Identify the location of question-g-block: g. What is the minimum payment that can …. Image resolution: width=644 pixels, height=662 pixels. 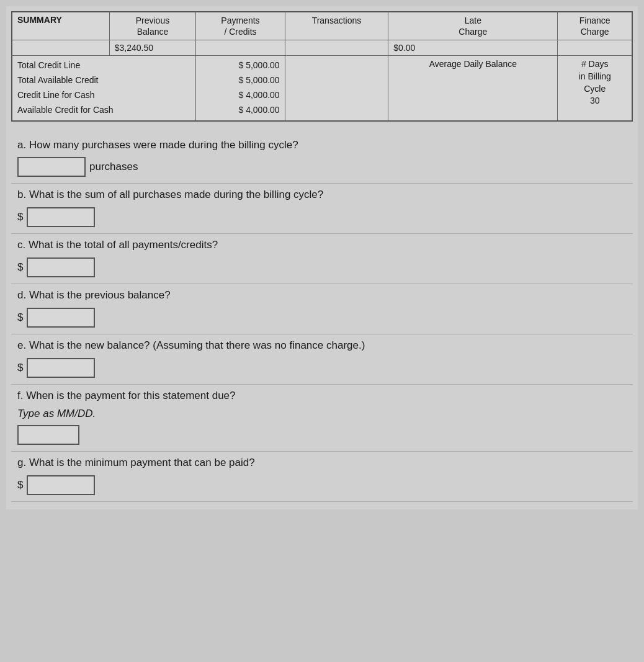
(322, 476).